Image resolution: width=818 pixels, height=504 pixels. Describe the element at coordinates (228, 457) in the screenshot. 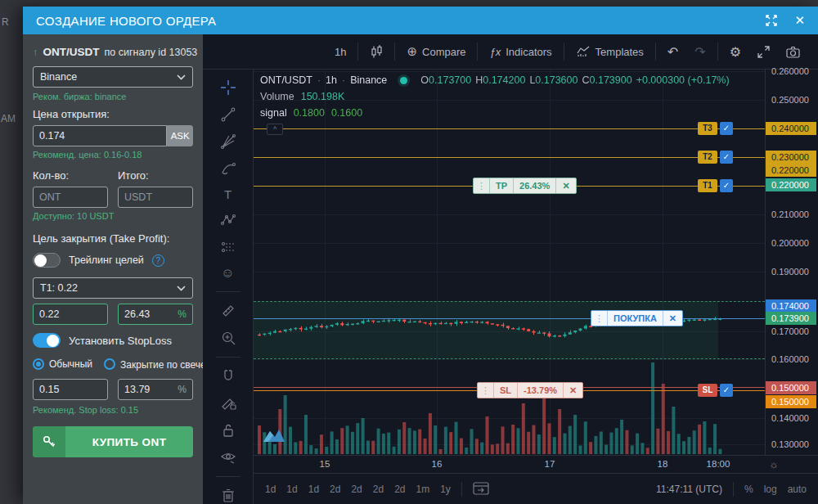

I see `hide-drawings-tool-icon` at that location.